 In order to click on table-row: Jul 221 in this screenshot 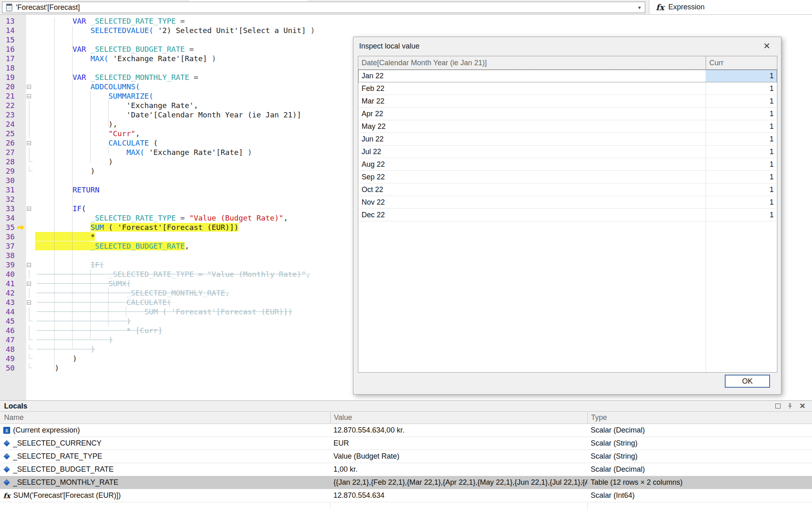, I will do `click(567, 152)`.